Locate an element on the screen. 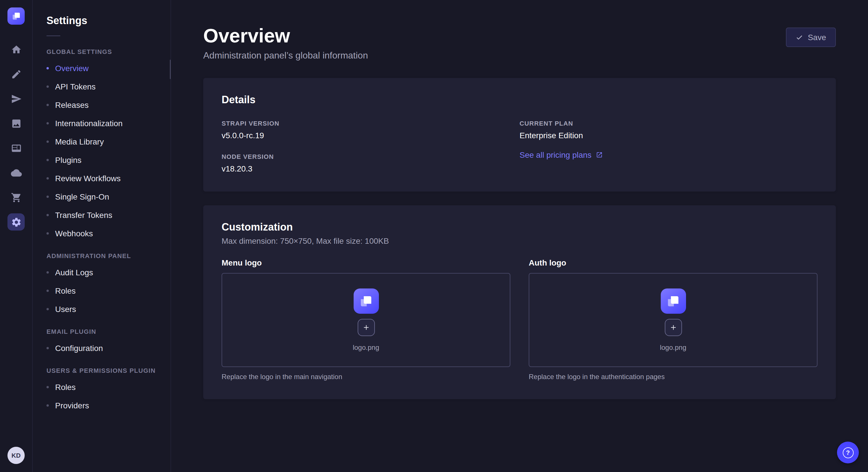 This screenshot has width=868, height=472. current-plan-field: CURRENT PLAN Enterprise Edition is located at coordinates (669, 130).